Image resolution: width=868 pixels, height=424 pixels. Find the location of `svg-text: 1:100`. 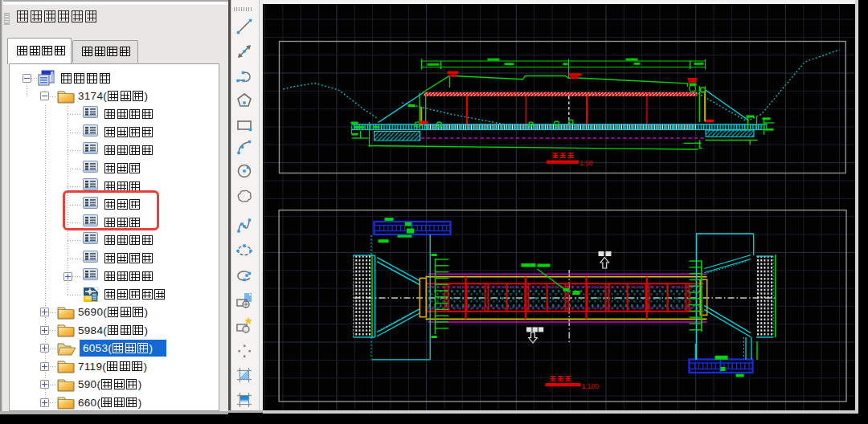

svg-text: 1:100 is located at coordinates (590, 386).